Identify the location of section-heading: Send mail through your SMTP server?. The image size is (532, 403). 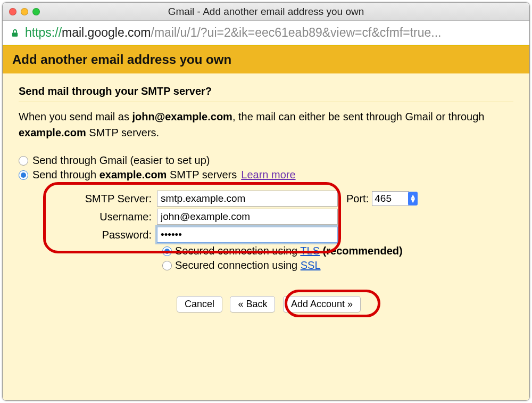
(266, 91).